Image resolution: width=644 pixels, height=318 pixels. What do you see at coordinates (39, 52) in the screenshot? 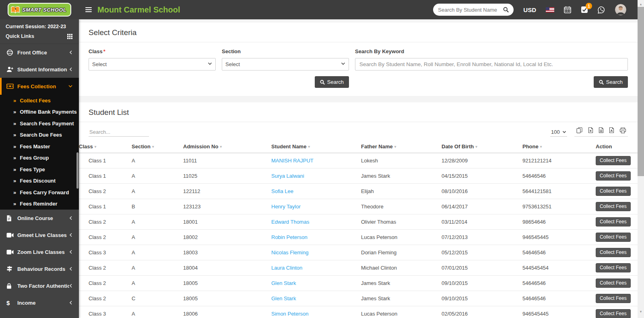
I see `sidebar-item: Front Office` at bounding box center [39, 52].